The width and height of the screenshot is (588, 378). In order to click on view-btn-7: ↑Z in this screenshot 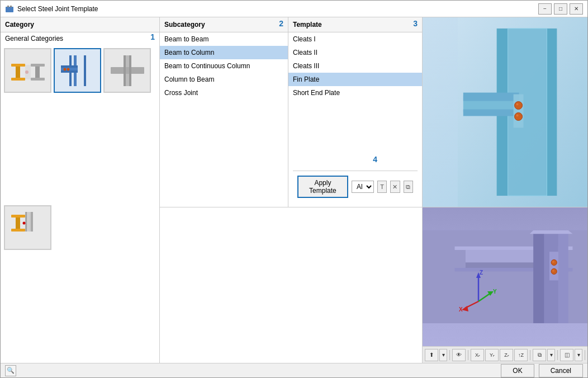, I will do `click(521, 355)`.